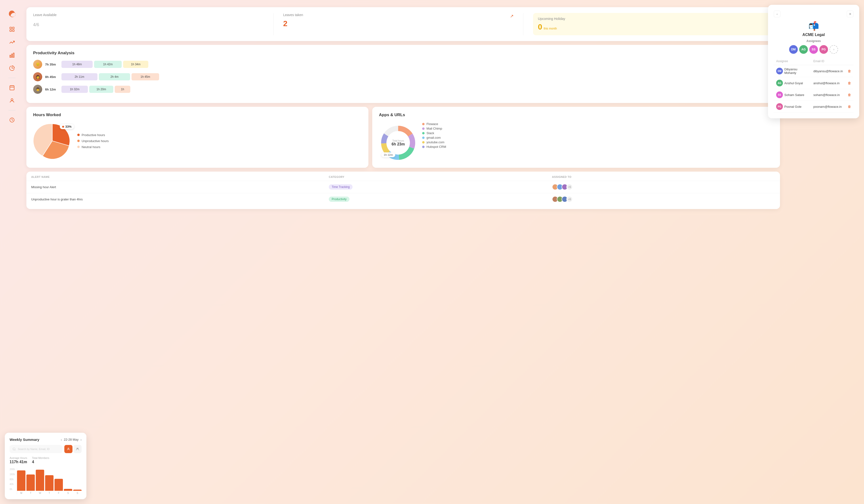  I want to click on sidebar-logo, so click(12, 14).